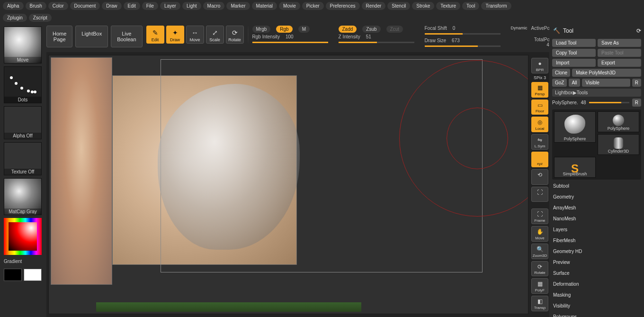 The image size is (644, 317). Describe the element at coordinates (304, 29) in the screenshot. I see `m-toggle: M` at that location.